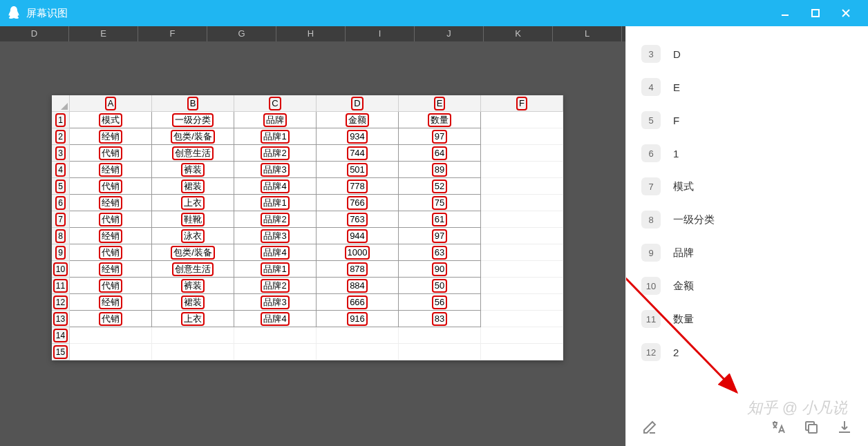 The height and width of the screenshot is (446, 868). Describe the element at coordinates (651, 220) in the screenshot. I see `list-item-number: 8` at that location.